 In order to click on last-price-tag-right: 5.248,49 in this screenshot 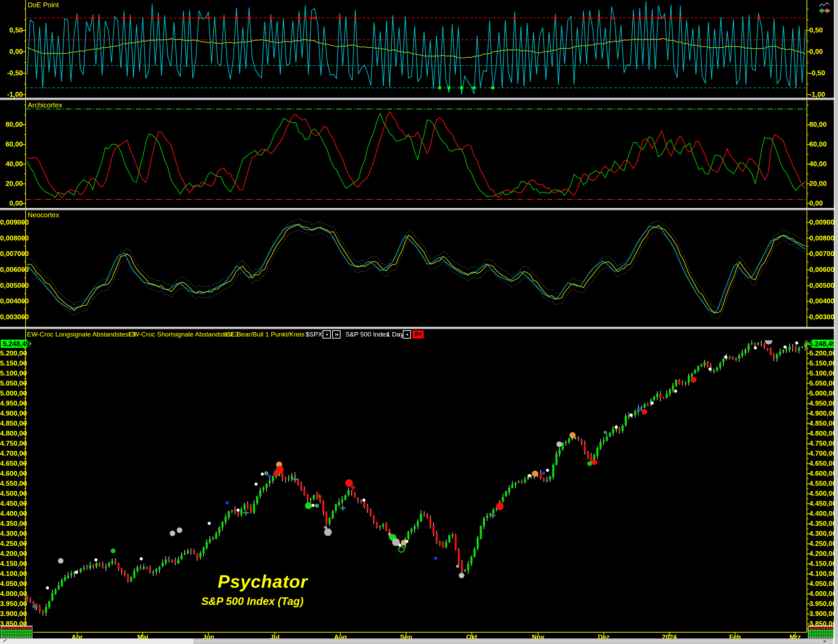, I will do `click(822, 344)`.